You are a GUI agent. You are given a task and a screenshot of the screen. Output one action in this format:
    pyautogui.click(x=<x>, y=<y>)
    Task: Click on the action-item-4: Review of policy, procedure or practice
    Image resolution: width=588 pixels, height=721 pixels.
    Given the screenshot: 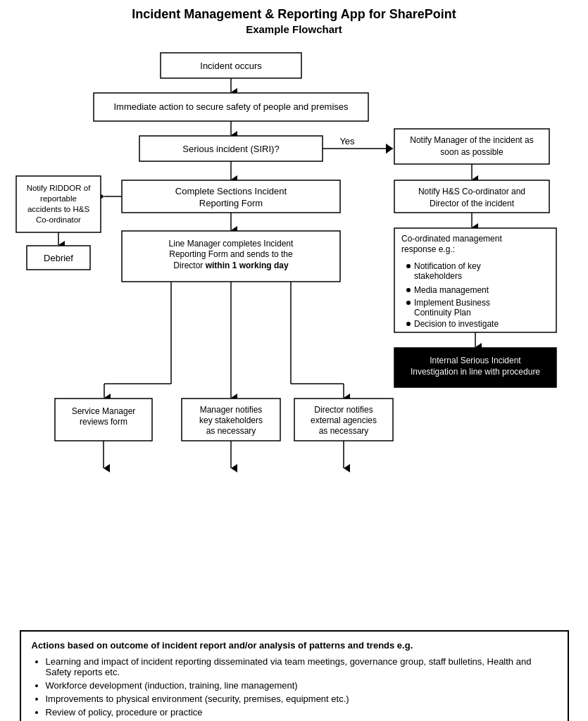 What is the action you would take?
    pyautogui.click(x=301, y=713)
    